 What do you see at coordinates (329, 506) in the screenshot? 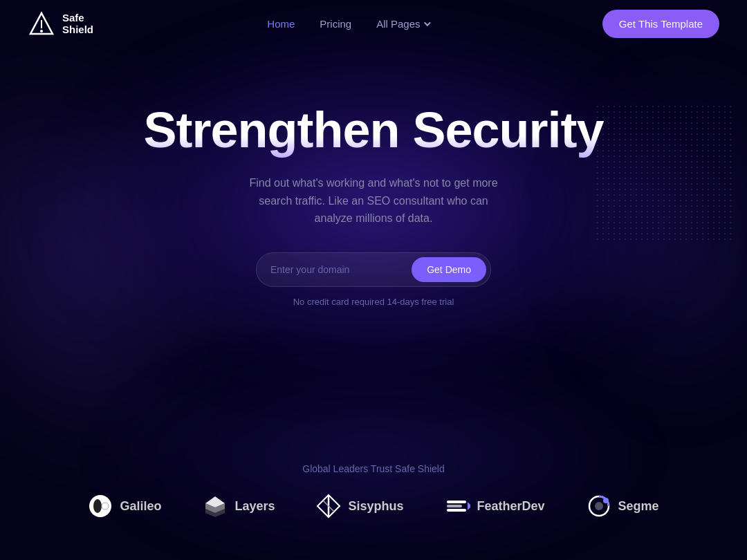
I see `sisyphus-icon` at bounding box center [329, 506].